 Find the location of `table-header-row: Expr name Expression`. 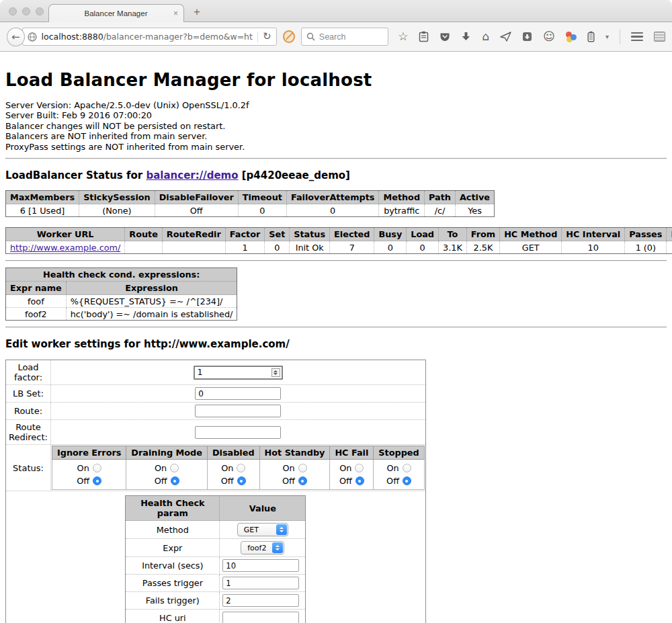

table-header-row: Expr name Expression is located at coordinates (122, 288).